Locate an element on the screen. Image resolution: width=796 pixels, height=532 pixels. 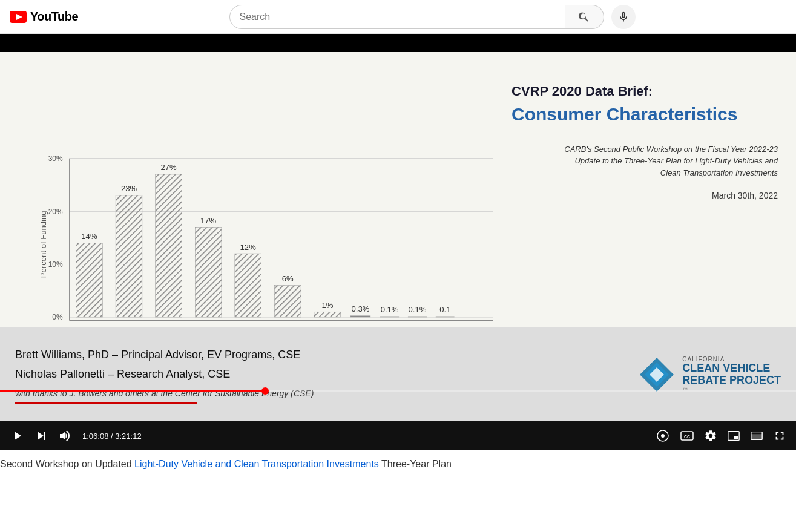
svg-text: 1% is located at coordinates (327, 305).